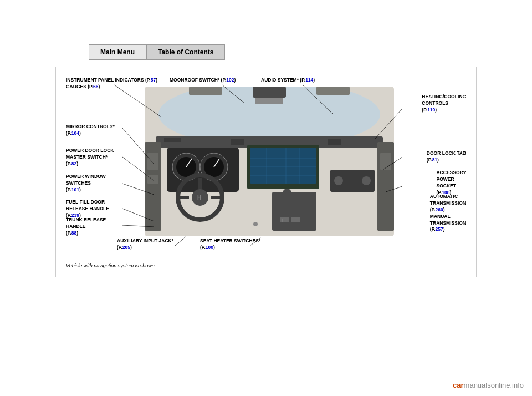  What do you see at coordinates (447, 157) in the screenshot?
I see `label-door-lock-tab: DOOR LOCK TAB(P.81)` at bounding box center [447, 157].